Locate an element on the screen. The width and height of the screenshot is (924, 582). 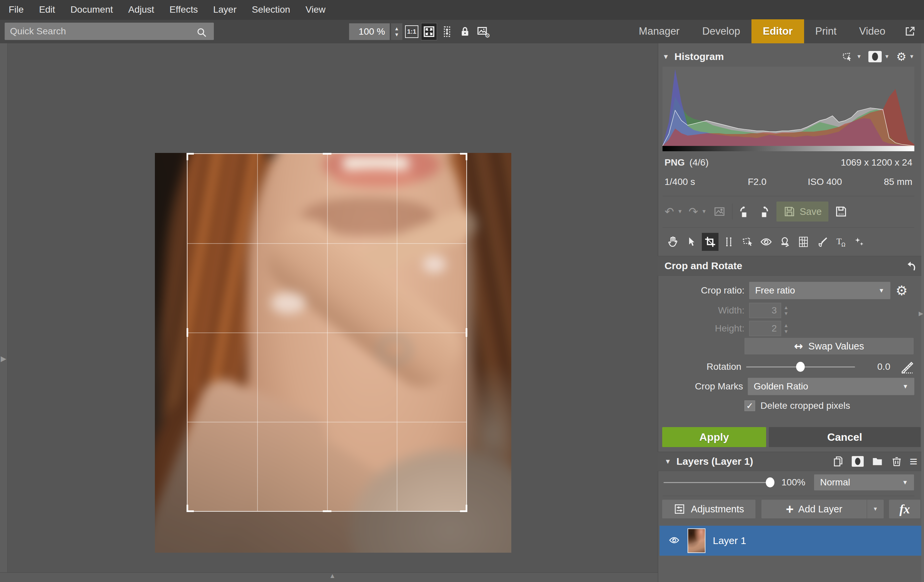
opacity-slider-thumb is located at coordinates (770, 482).